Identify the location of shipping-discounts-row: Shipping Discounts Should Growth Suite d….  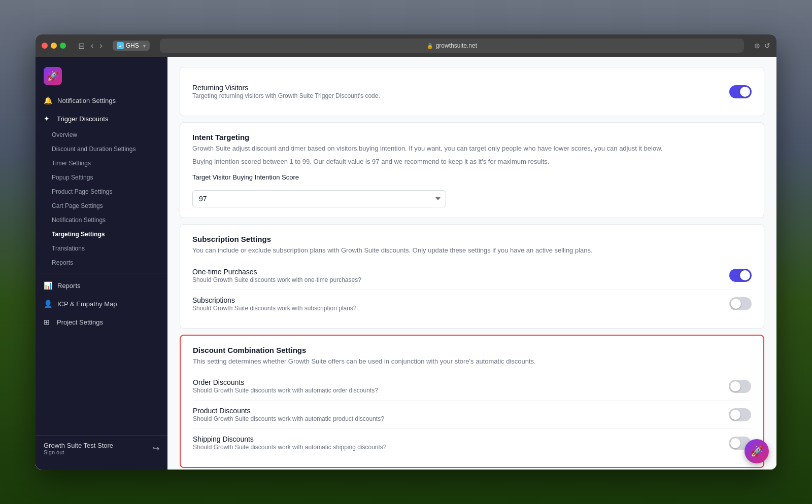
(472, 443).